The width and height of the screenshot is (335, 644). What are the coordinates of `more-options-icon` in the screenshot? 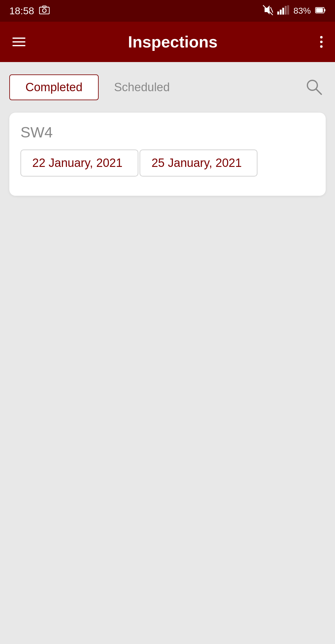 It's located at (321, 42).